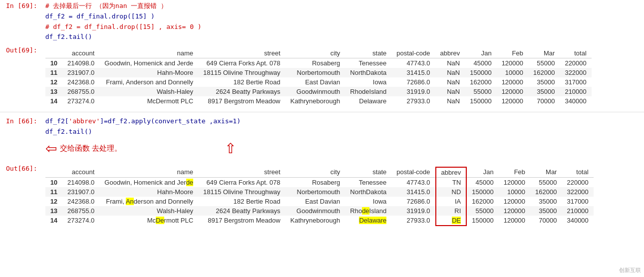 The height and width of the screenshot is (277, 644). What do you see at coordinates (451, 202) in the screenshot?
I see `td-abbrev: IA` at bounding box center [451, 202].